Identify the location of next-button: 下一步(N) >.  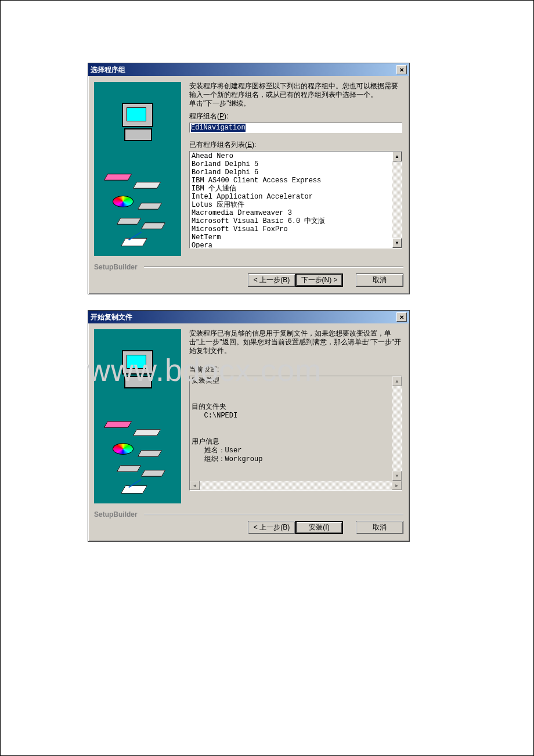
(319, 280).